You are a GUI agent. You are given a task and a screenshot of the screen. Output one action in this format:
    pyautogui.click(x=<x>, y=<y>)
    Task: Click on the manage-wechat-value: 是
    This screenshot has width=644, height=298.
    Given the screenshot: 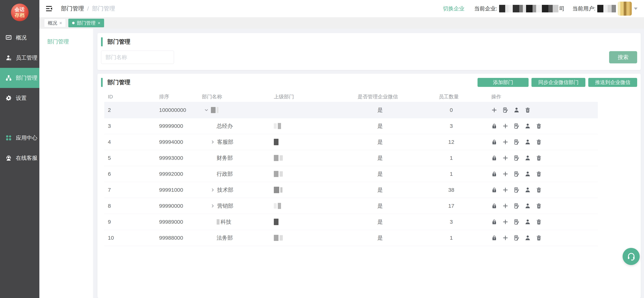 What is the action you would take?
    pyautogui.click(x=370, y=158)
    